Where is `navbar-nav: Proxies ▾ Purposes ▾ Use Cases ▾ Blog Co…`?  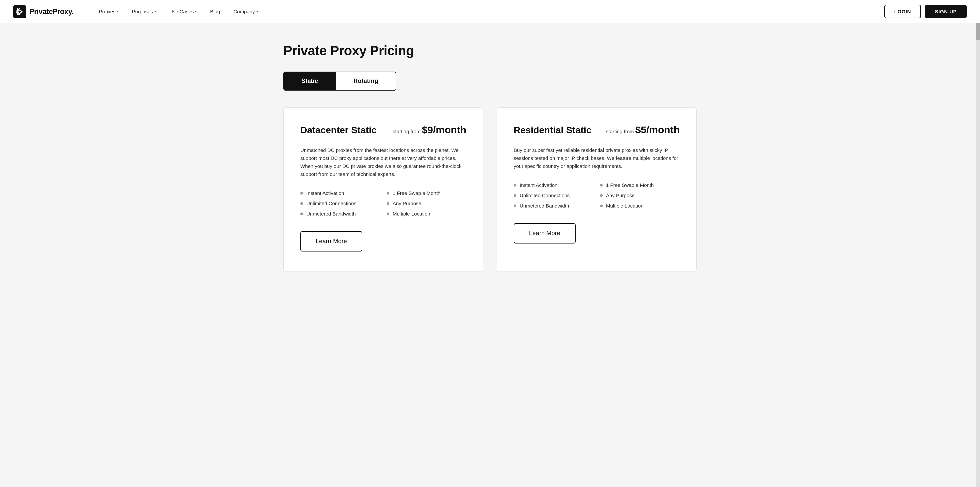
navbar-nav: Proxies ▾ Purposes ▾ Use Cases ▾ Blog Co… is located at coordinates (489, 11).